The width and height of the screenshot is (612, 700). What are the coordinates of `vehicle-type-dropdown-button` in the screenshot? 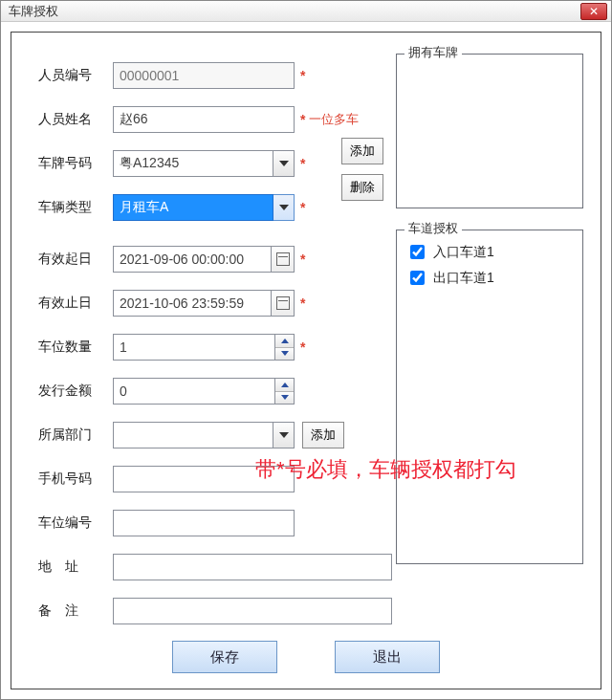 It's located at (284, 208).